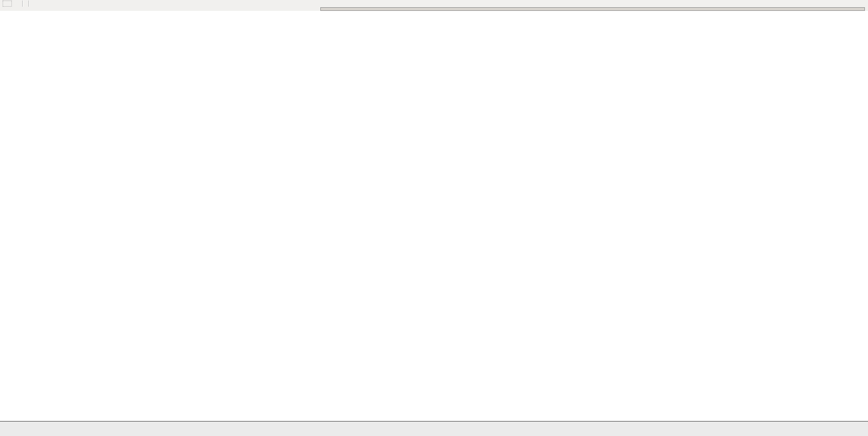 Image resolution: width=868 pixels, height=436 pixels. I want to click on chart-horizontal-scrollbar, so click(434, 9).